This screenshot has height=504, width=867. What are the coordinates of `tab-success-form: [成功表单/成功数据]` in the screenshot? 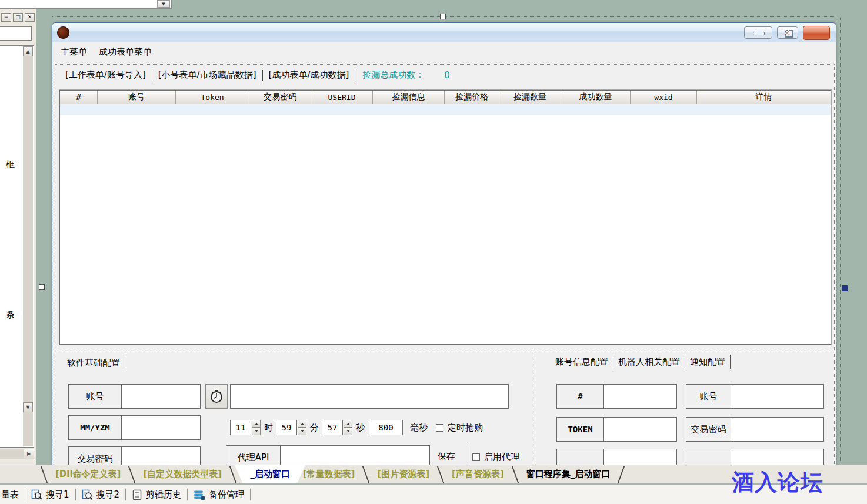 It's located at (309, 75).